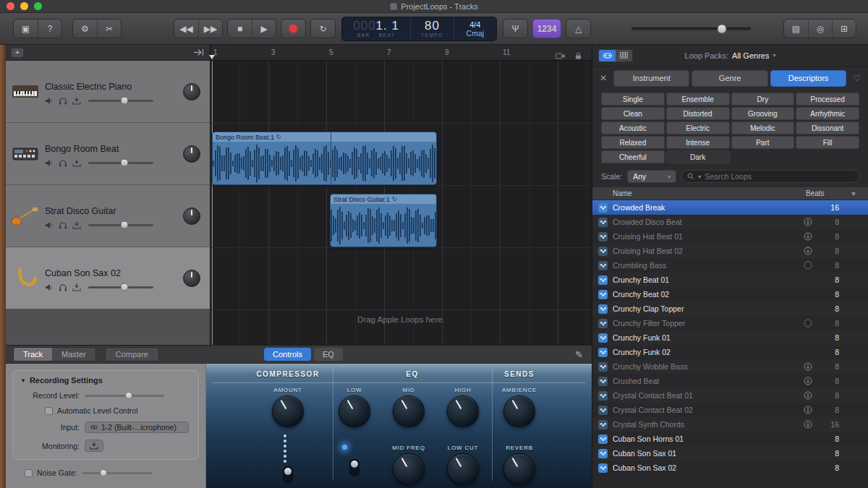 This screenshot has height=488, width=868. What do you see at coordinates (463, 469) in the screenshot?
I see `low-cut-knob` at bounding box center [463, 469].